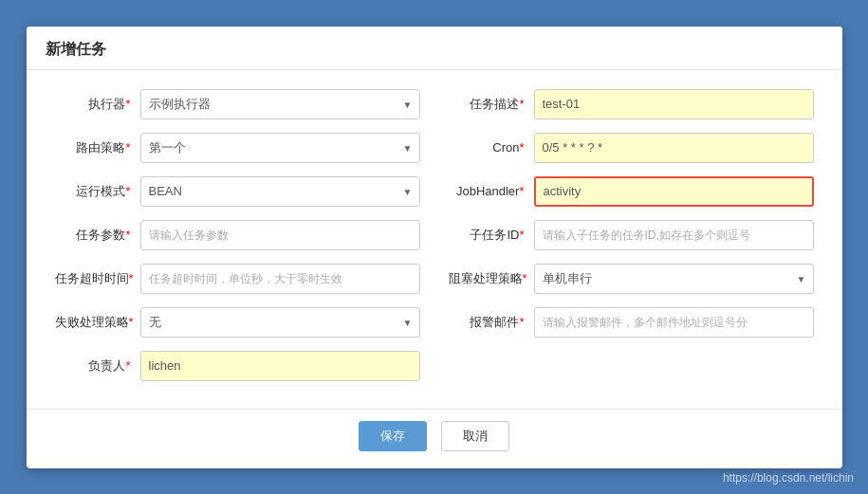 The width and height of the screenshot is (868, 494). I want to click on form-group-task-param: 任务参数*, so click(237, 235).